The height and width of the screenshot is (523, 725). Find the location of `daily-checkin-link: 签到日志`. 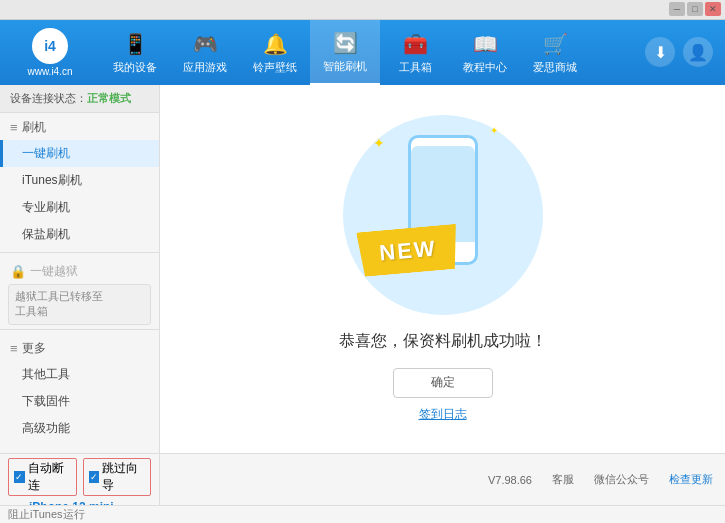

daily-checkin-link: 签到日志 is located at coordinates (443, 414).